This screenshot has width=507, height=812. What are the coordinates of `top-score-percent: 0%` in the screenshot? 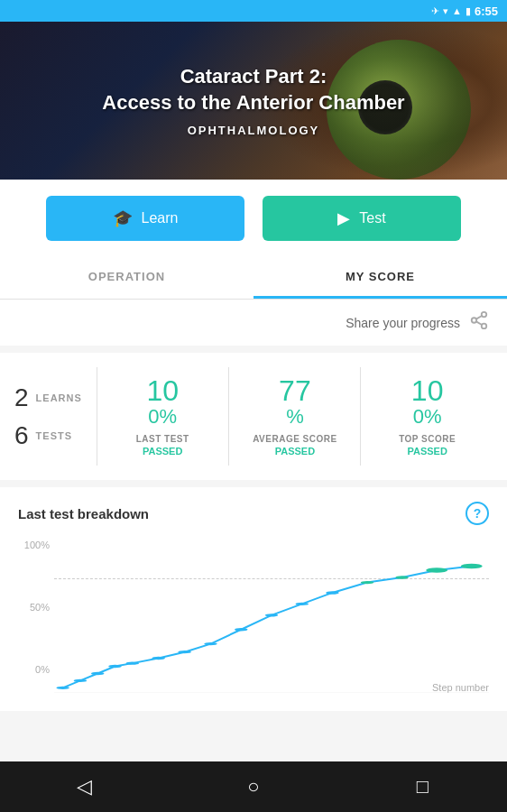 It's located at (428, 417).